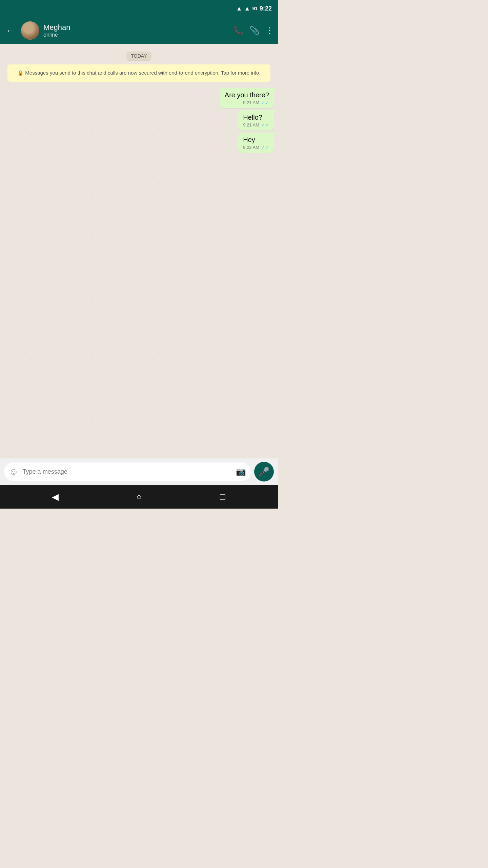  I want to click on header-actions: 📞 📎 ⋮, so click(253, 31).